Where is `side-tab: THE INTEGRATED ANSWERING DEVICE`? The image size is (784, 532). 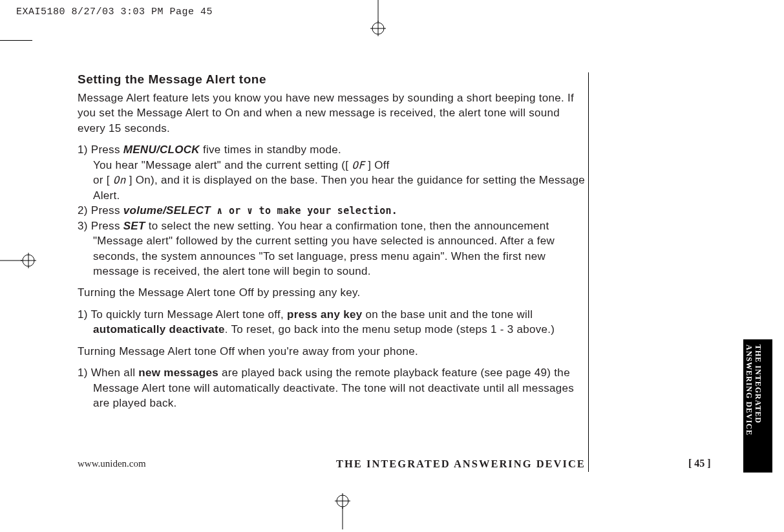
side-tab: THE INTEGRATED ANSWERING DEVICE is located at coordinates (758, 406).